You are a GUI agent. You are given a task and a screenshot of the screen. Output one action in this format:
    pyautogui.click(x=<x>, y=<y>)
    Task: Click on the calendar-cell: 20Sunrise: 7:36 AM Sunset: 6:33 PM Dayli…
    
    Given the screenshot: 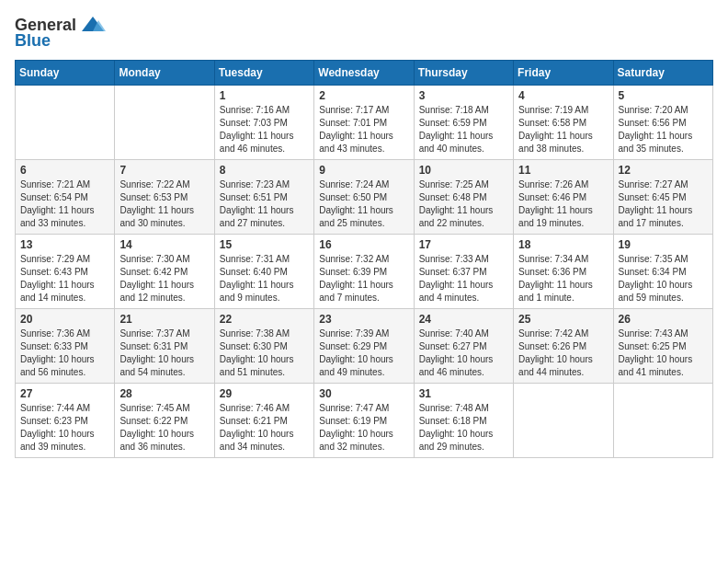 What is the action you would take?
    pyautogui.click(x=65, y=346)
    